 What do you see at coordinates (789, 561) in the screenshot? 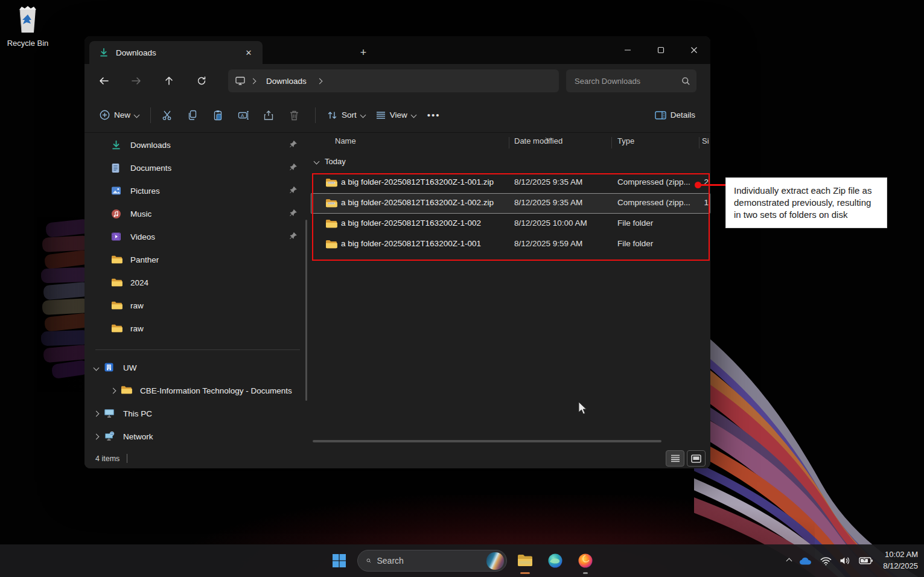
I see `hidden-icons-chevron` at bounding box center [789, 561].